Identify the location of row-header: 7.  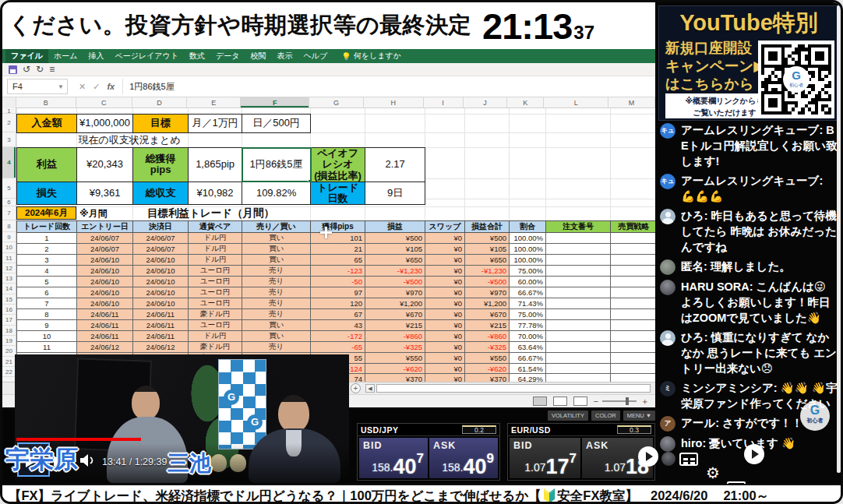
(9, 213).